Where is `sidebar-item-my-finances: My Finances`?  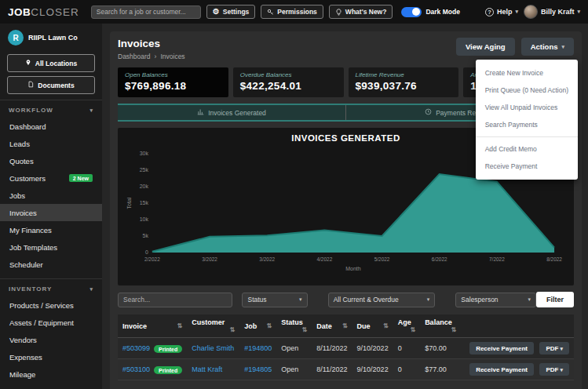 sidebar-item-my-finances: My Finances is located at coordinates (51, 230).